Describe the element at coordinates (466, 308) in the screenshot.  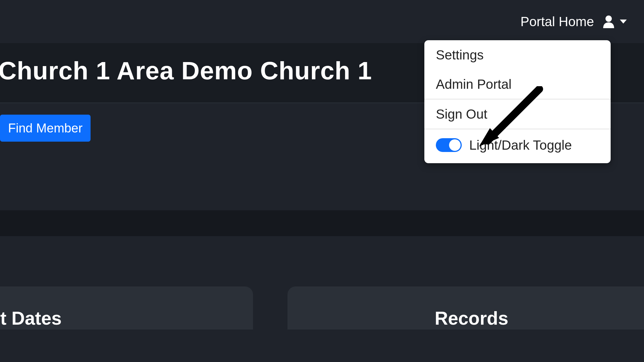
I see `card-records: Records` at that location.